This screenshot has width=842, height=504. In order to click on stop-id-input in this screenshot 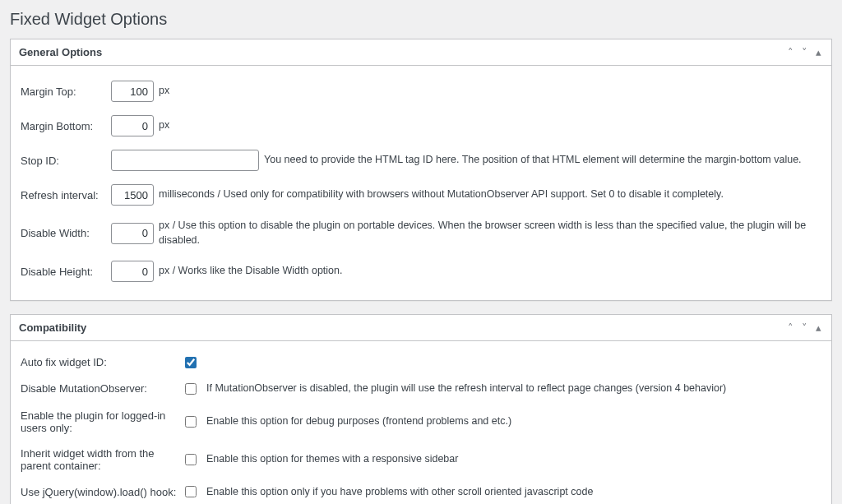, I will do `click(185, 160)`.